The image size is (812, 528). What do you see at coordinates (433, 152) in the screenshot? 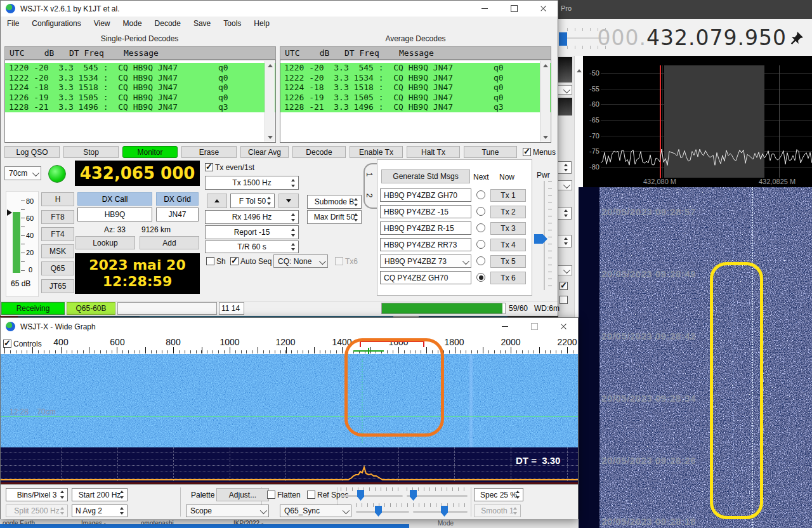
I see `halt-tx-button: Halt Tx` at bounding box center [433, 152].